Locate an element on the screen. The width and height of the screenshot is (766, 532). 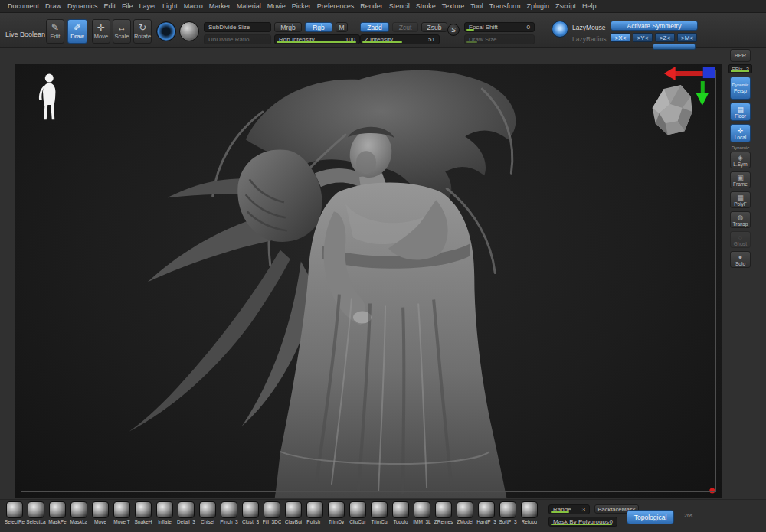
menu-item: Stencil is located at coordinates (400, 6).